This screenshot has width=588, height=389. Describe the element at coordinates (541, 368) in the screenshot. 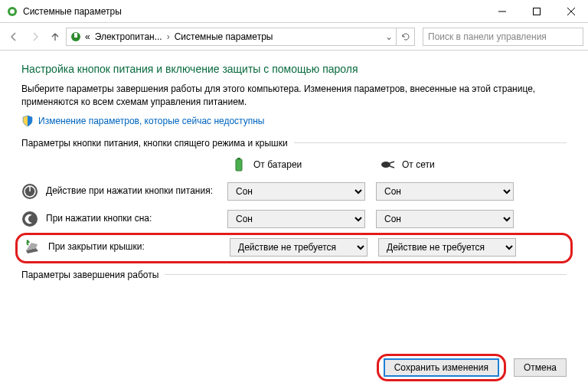

I see `cancel-button: Отмена` at that location.